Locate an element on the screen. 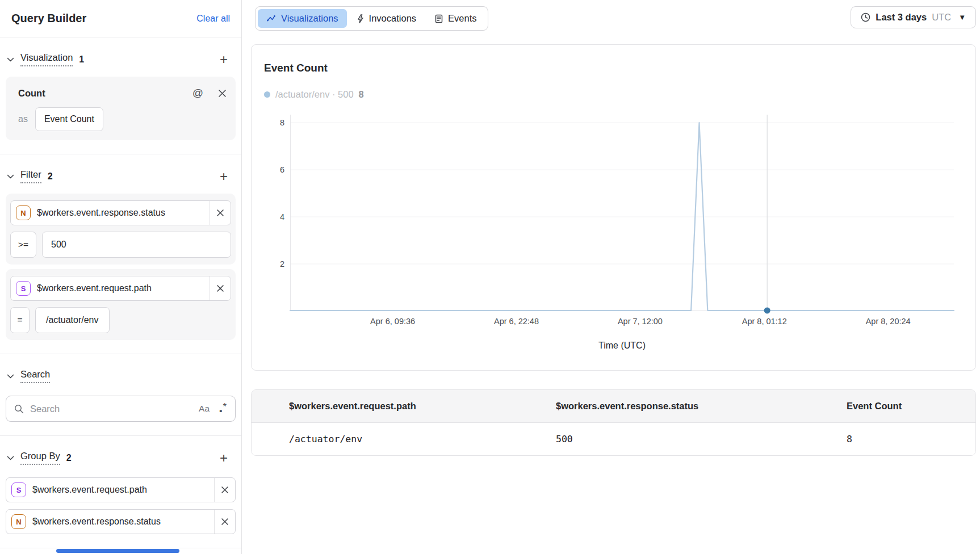  x-axis-title: Time (UTC) is located at coordinates (622, 346).